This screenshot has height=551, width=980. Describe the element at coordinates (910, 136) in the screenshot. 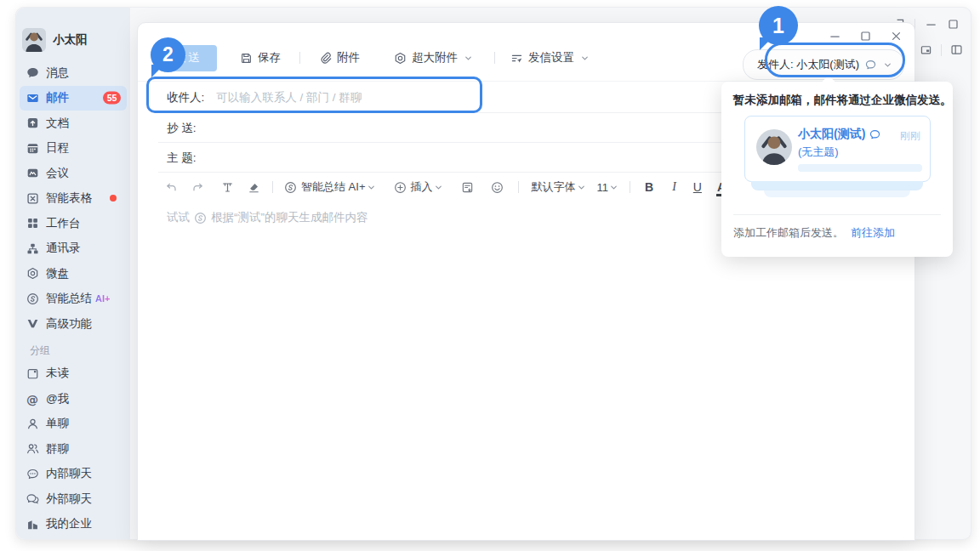

I see `timestamp: 刚刚` at that location.